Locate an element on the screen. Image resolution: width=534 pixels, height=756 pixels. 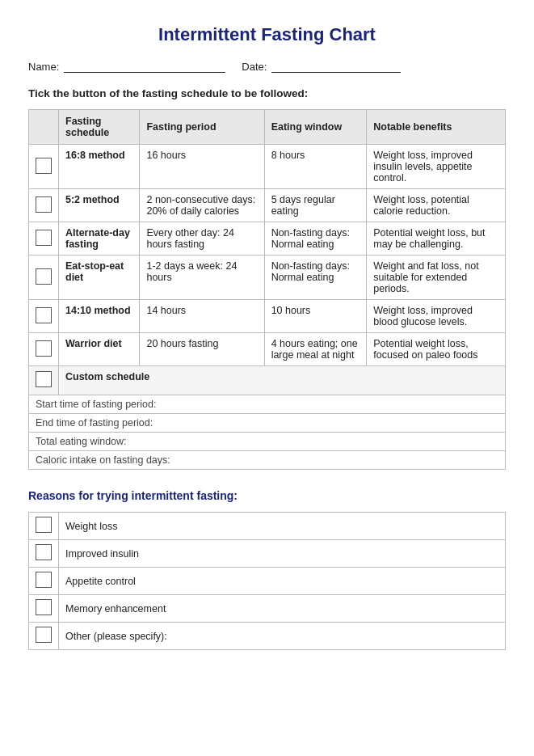
custom-field-row-1: End time of fasting period: is located at coordinates (267, 424).